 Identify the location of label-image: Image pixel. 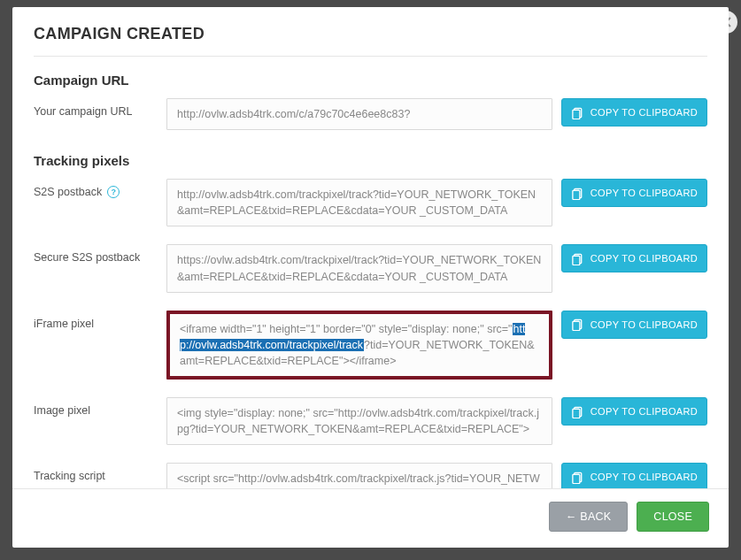
(96, 407).